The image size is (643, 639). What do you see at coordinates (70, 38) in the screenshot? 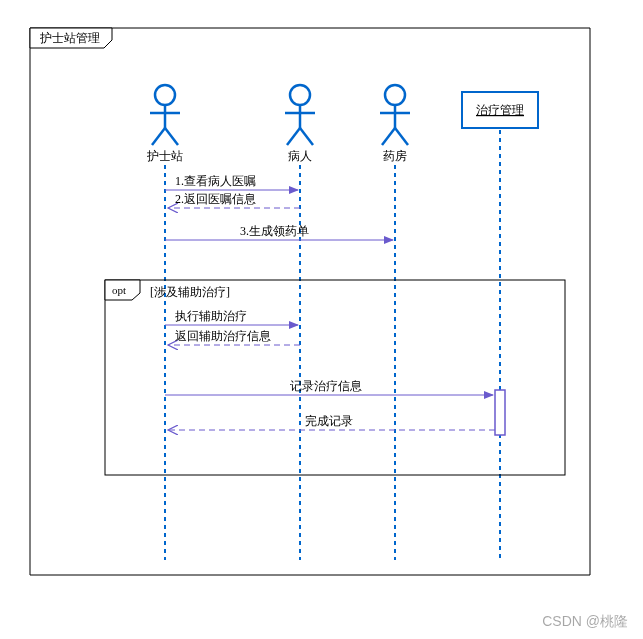
I see `frame-title: 护士站管理` at bounding box center [70, 38].